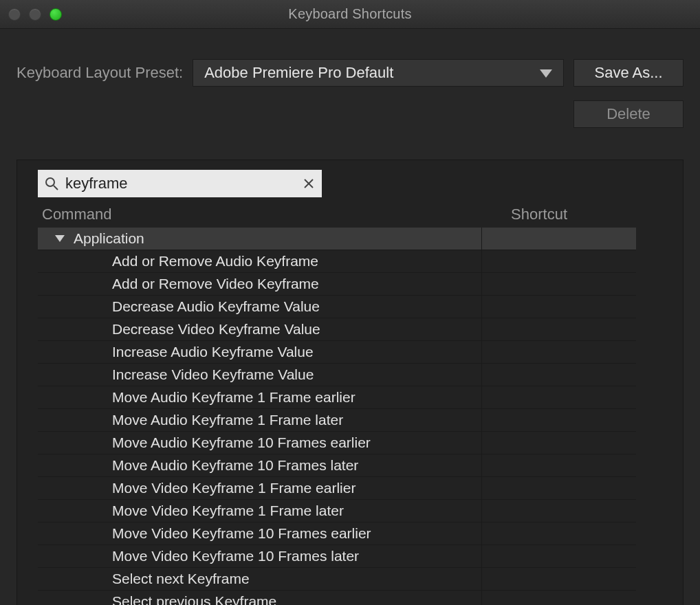  I want to click on header-command: Command, so click(77, 214).